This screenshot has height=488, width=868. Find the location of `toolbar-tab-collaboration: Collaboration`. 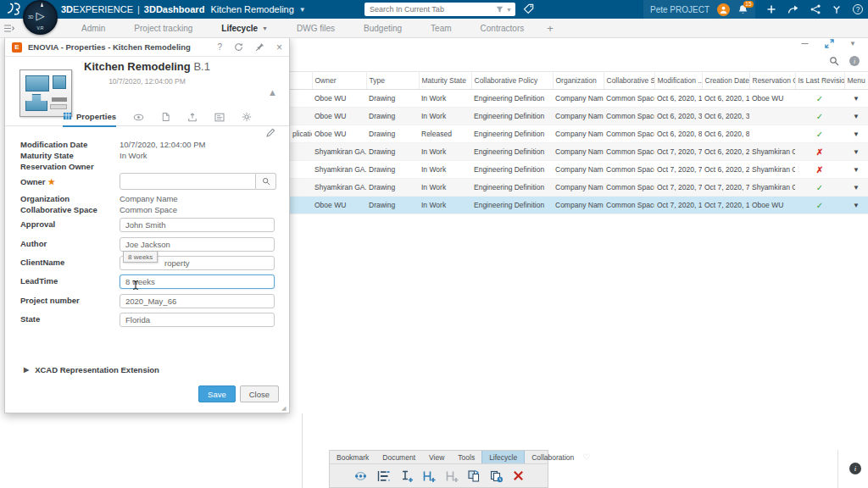

toolbar-tab-collaboration: Collaboration is located at coordinates (553, 458).